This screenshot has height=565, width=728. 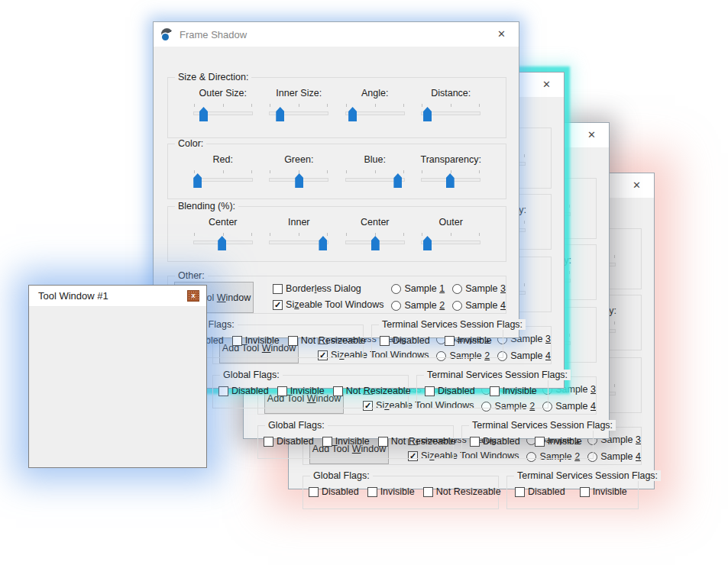 I want to click on tool-window-close-icon: x, so click(x=193, y=296).